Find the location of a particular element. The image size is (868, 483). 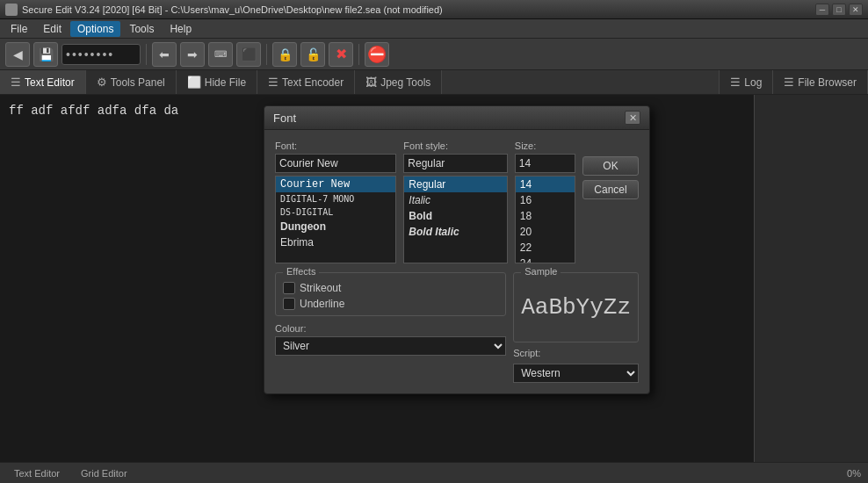

effects-section: Effects Strikeout Underline is located at coordinates (390, 294).